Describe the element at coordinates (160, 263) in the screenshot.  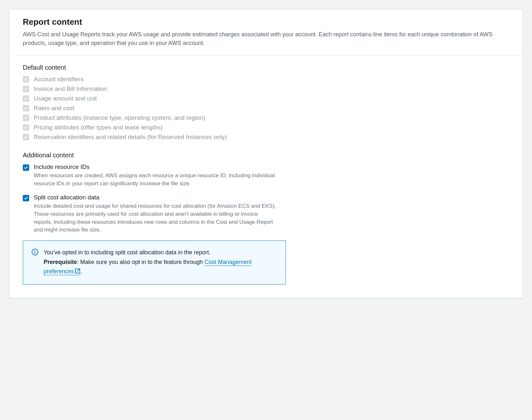
I see `info-box-text: You've opted in to including split cost …` at that location.